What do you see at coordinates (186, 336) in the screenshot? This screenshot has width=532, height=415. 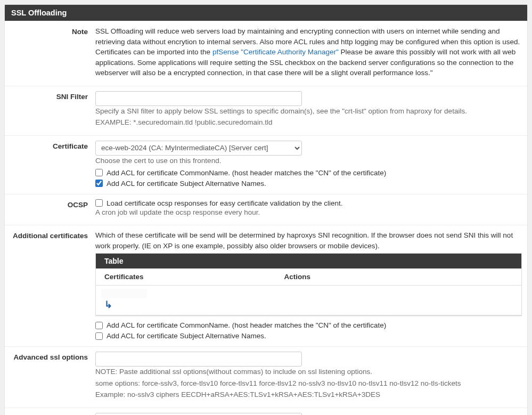 I see `addl-acl-san-label: Add ACL for certificate Subject Alternat…` at bounding box center [186, 336].